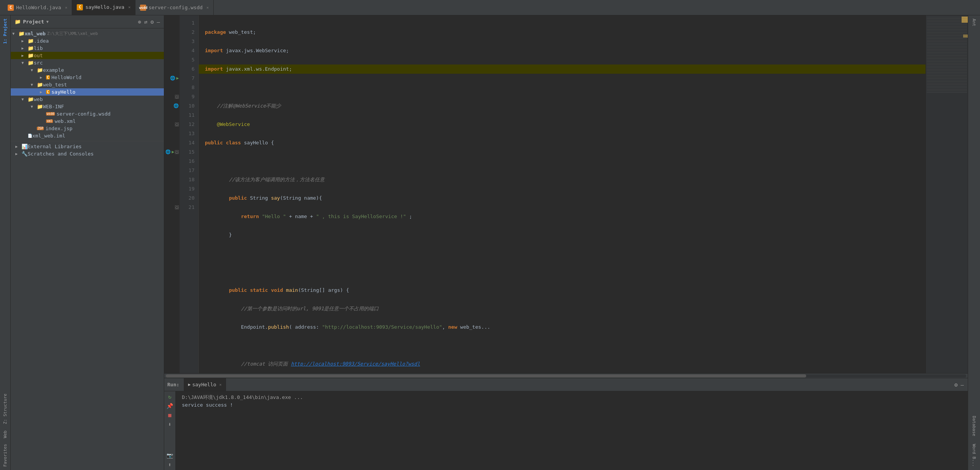  I want to click on tree-indexjsp: ▶ JSP index.jsp, so click(87, 128).